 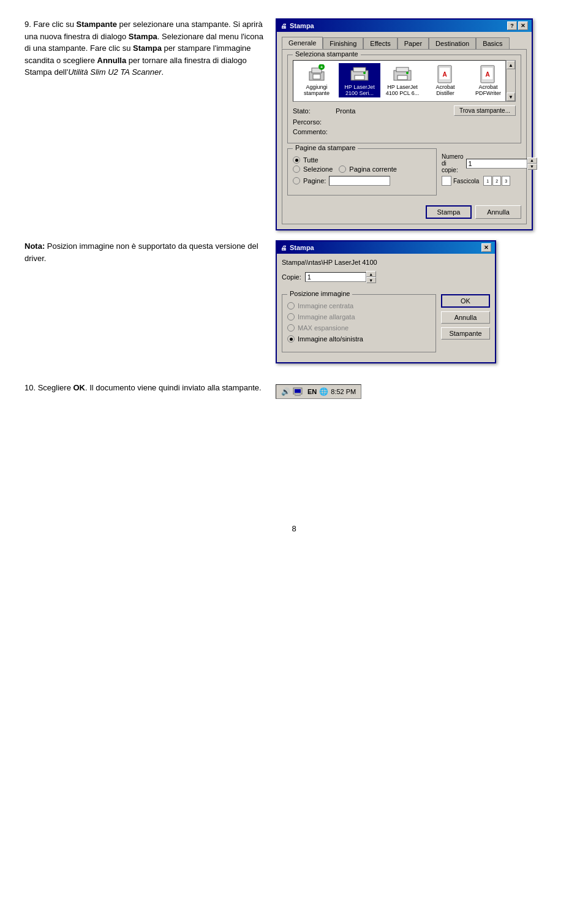 I want to click on dialog2-copie-spinner-btns: ▲ ▼, so click(x=371, y=277).